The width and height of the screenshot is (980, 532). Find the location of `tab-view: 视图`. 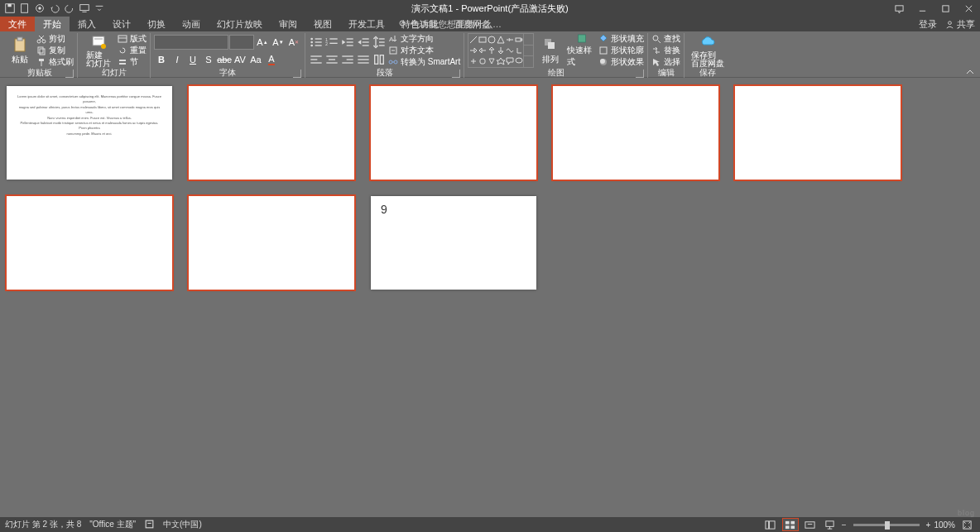

tab-view: 视图 is located at coordinates (323, 24).